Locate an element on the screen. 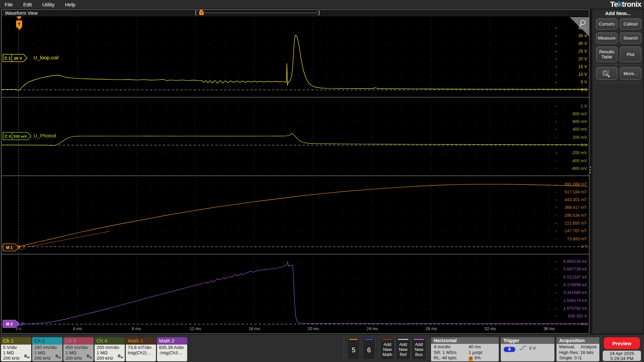 This screenshot has height=362, width=644. channel-setting-line: 835.39 A/div is located at coordinates (173, 348).